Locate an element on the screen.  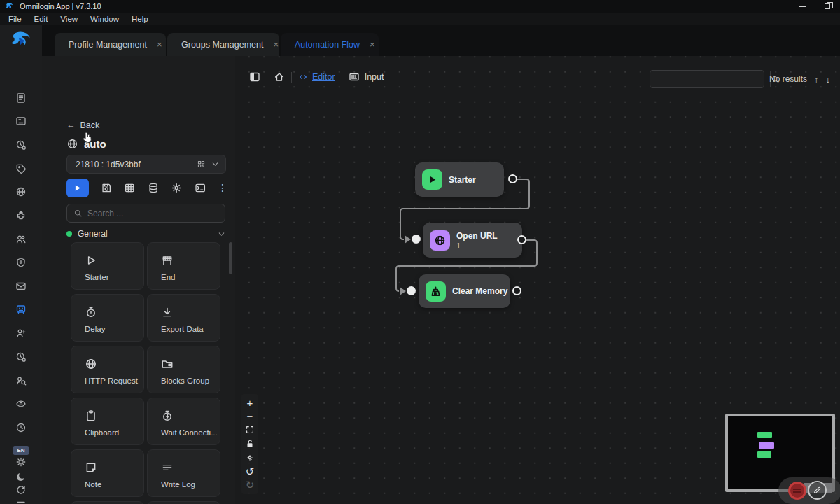
zoom-in-button: + is located at coordinates (250, 402).